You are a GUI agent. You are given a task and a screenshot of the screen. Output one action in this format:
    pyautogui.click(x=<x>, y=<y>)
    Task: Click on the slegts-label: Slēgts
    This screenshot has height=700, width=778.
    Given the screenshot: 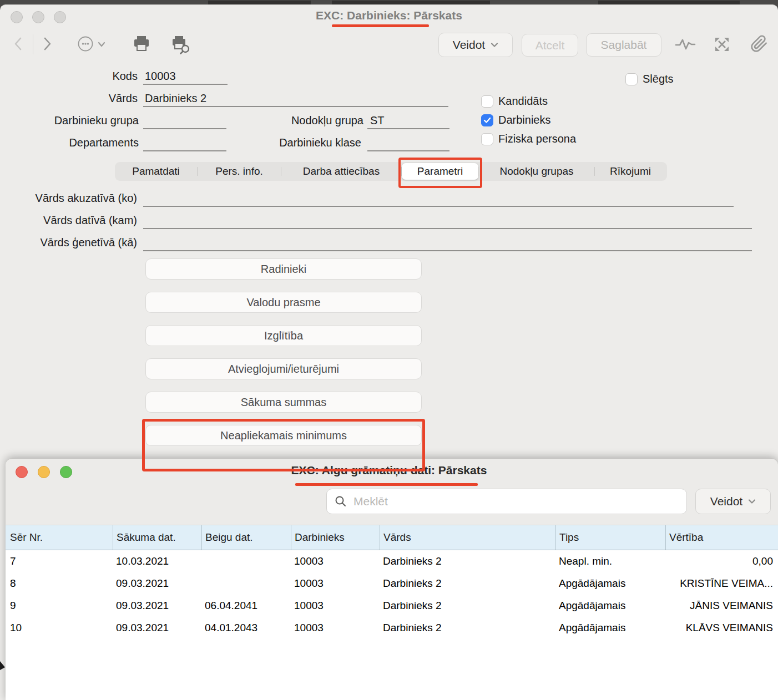 What is the action you would take?
    pyautogui.click(x=658, y=79)
    